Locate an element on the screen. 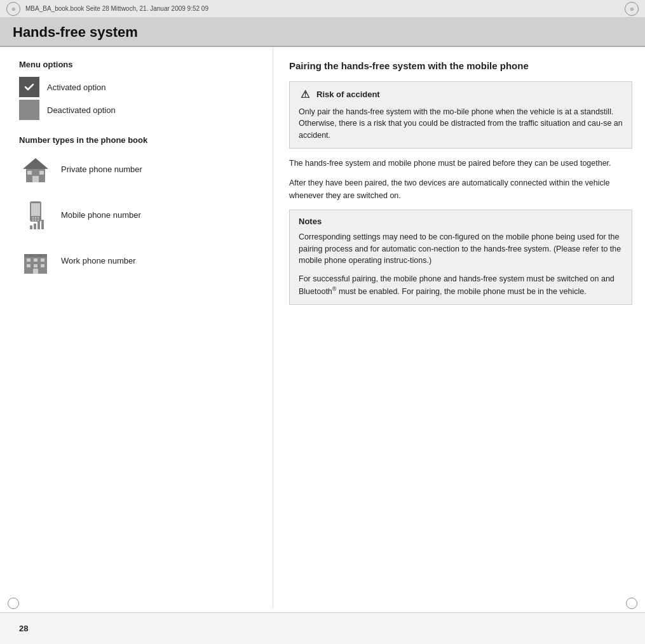  activated-option-row: Activated option is located at coordinates (140, 87).